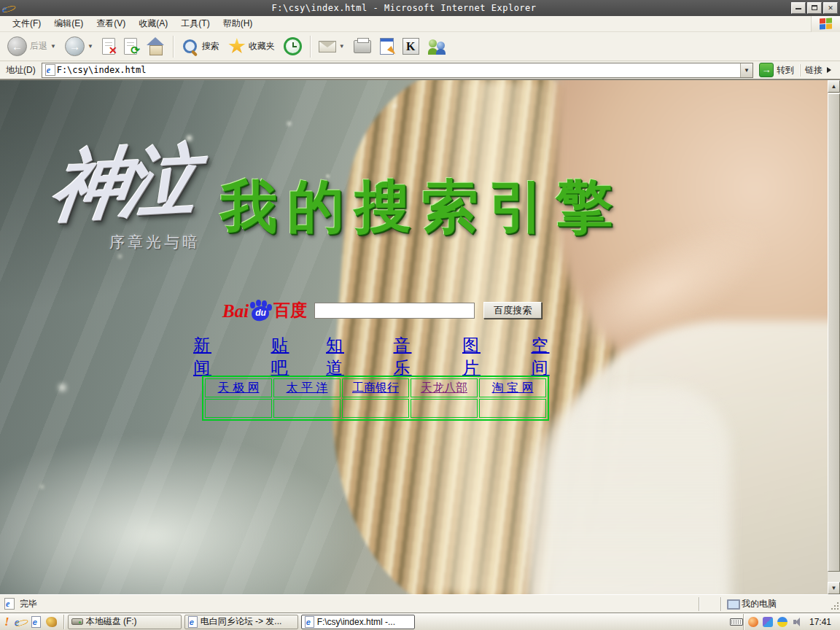  I want to click on status-ie-icon: e, so click(9, 604).